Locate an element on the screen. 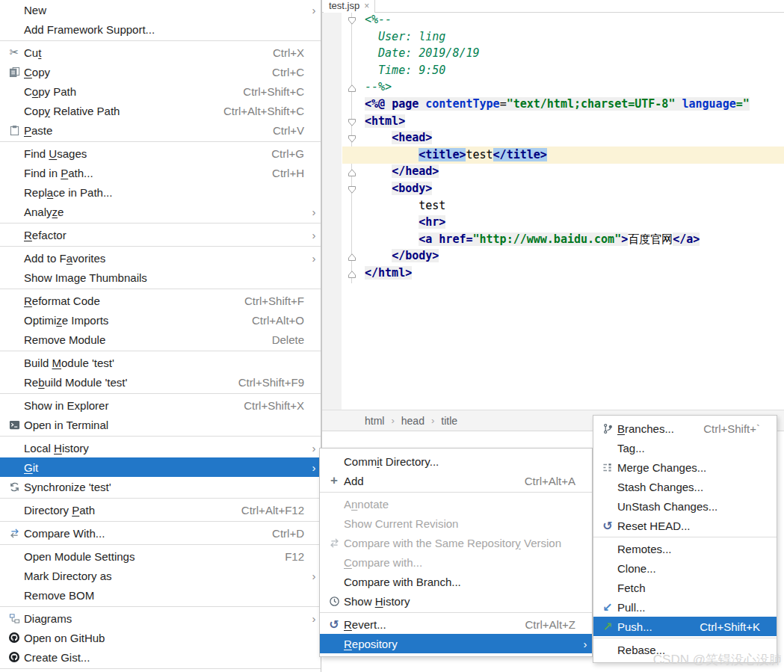 The height and width of the screenshot is (672, 784). menu-item-paste: PasteCtrl+V is located at coordinates (160, 130).